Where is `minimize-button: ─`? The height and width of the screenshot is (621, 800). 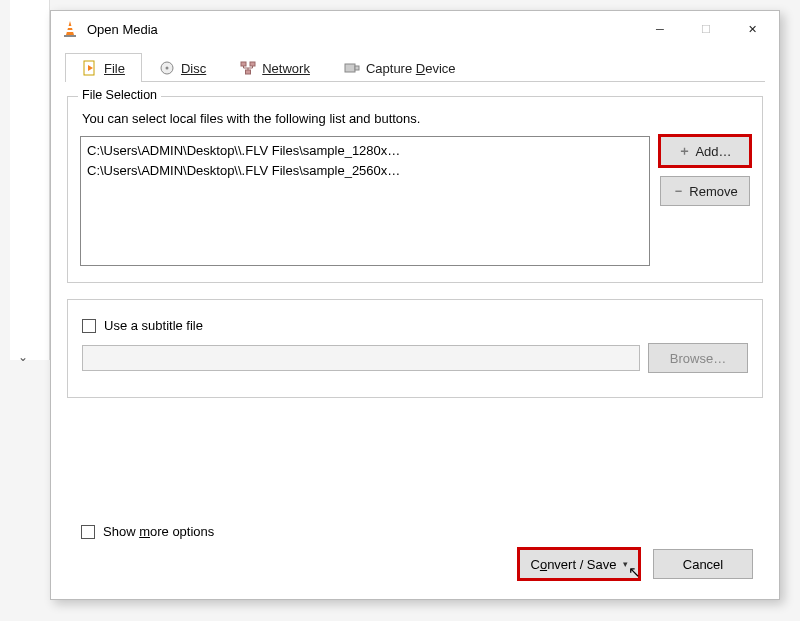 minimize-button: ─ is located at coordinates (660, 29).